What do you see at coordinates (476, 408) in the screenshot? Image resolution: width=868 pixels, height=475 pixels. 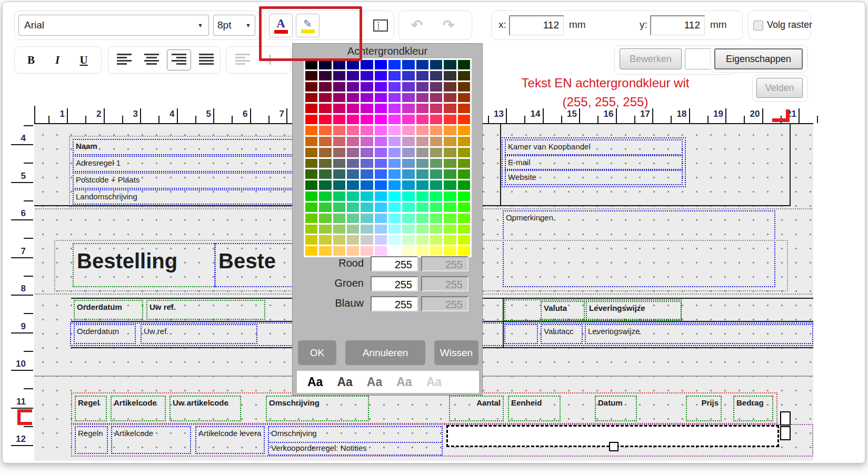 I see `header-aantal: Aantal` at bounding box center [476, 408].